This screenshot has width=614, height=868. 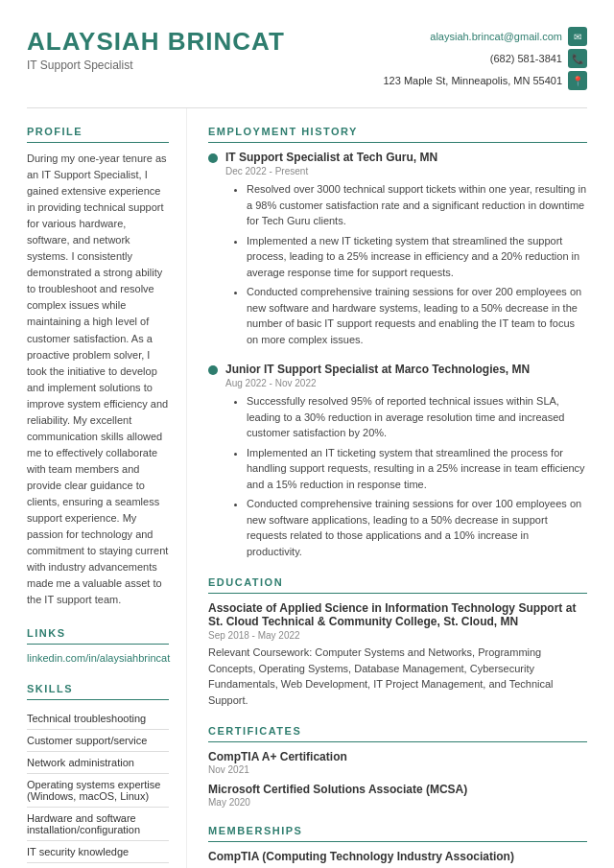 I want to click on cert-date: Nov 2021, so click(x=397, y=769).